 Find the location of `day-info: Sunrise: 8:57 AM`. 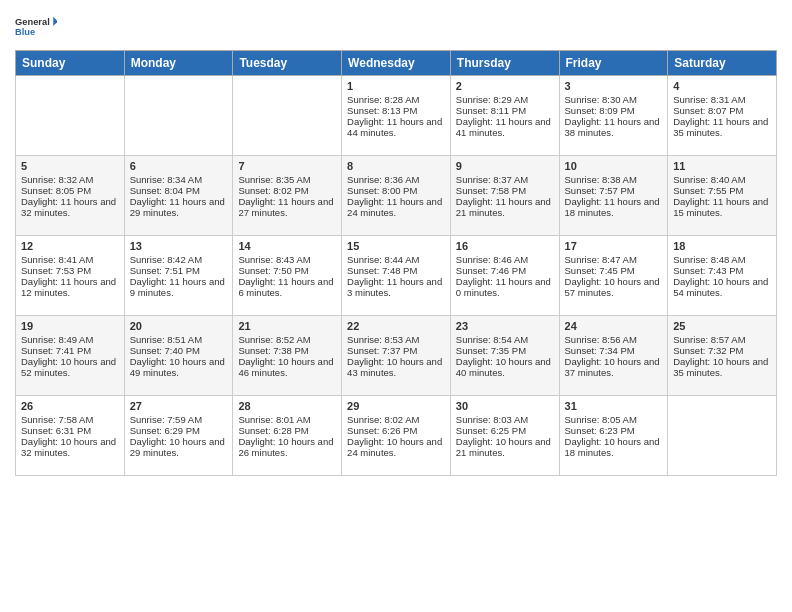

day-info: Sunrise: 8:57 AM is located at coordinates (722, 340).